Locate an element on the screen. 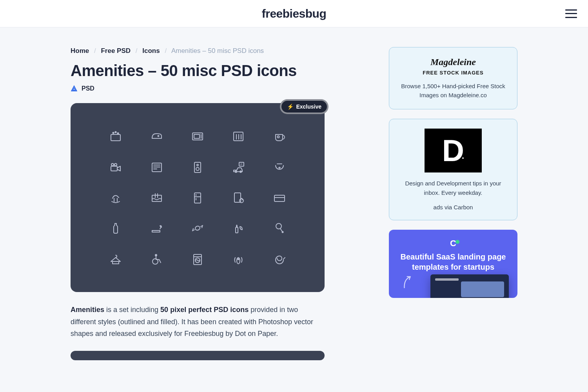 The height and width of the screenshot is (392, 588). bottle-icon is located at coordinates (116, 228).